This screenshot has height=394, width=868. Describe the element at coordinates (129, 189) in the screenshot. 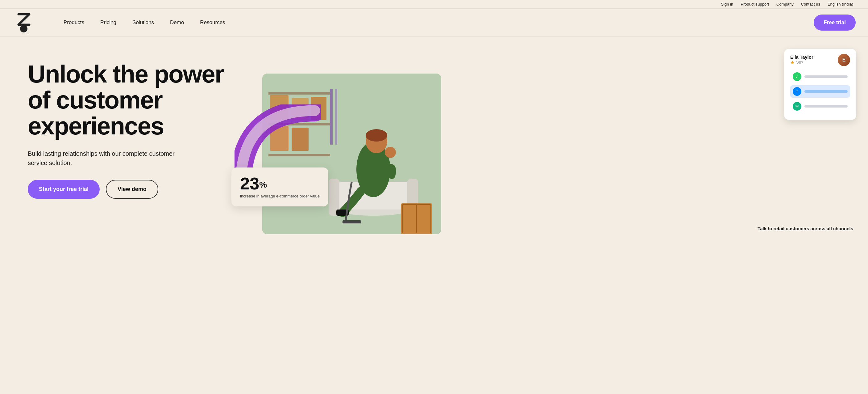

I see `hero-buttons: Start your free trial View demo` at that location.